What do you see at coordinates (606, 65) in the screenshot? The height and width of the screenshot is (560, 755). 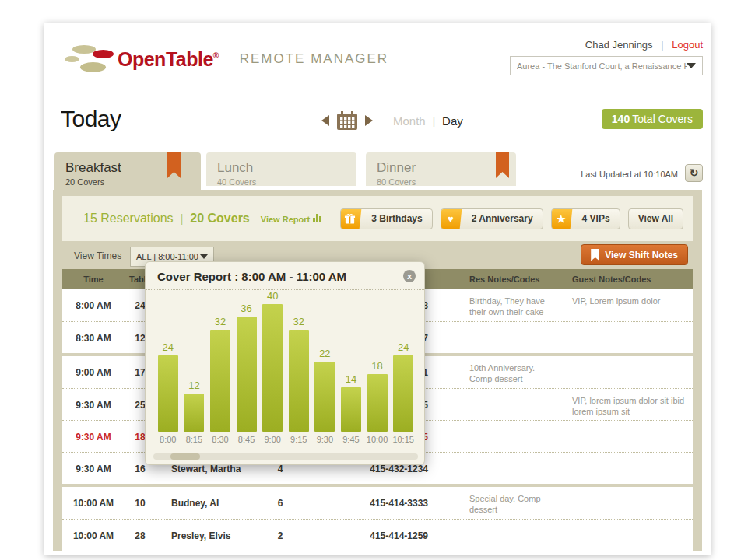 I see `restaurant-selector: Aurea - The Stanford Court, a Renaissanc…` at bounding box center [606, 65].